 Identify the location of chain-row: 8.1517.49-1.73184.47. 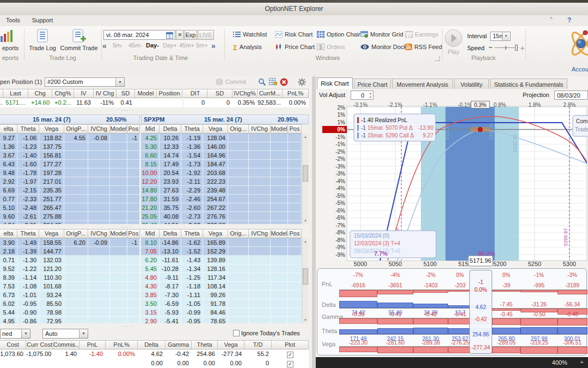
(221, 164).